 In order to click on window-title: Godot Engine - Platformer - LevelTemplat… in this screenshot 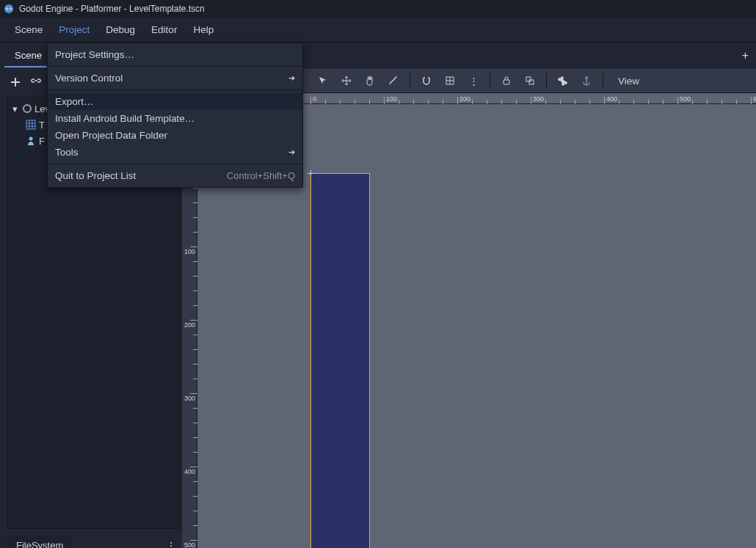, I will do `click(112, 9)`.